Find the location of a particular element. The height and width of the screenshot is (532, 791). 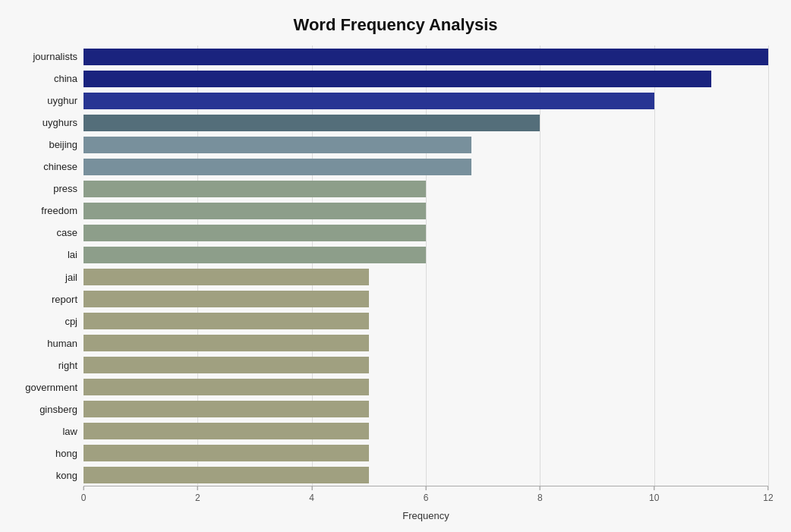

bar-label: report is located at coordinates (39, 299).